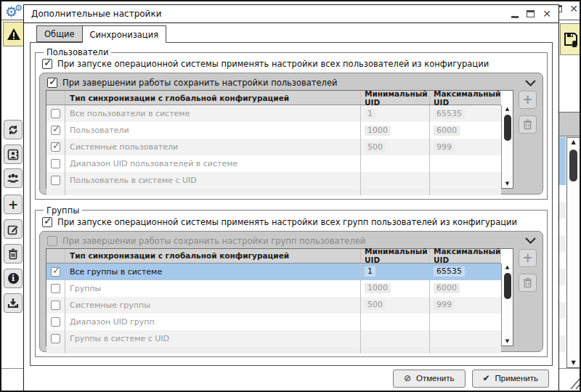 This screenshot has width=581, height=392. I want to click on groups-table-scrollbar: ▲ ▼, so click(507, 305).